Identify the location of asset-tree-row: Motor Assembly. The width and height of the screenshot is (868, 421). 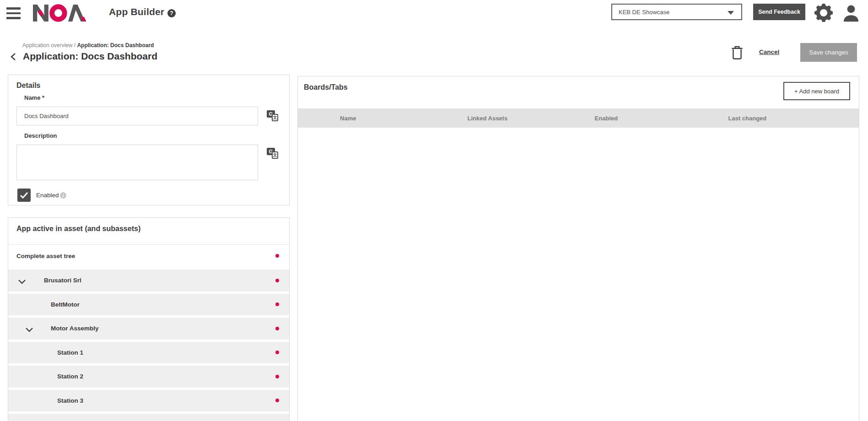
(149, 329).